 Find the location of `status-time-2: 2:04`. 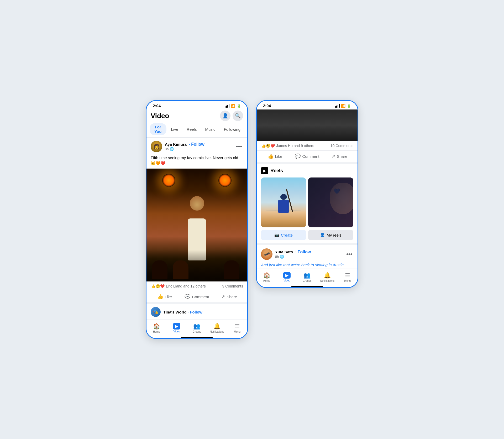

status-time-2: 2:04 is located at coordinates (267, 106).